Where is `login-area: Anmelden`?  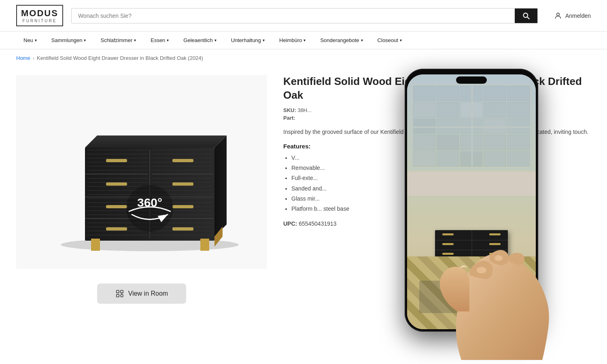 login-area: Anmelden is located at coordinates (572, 16).